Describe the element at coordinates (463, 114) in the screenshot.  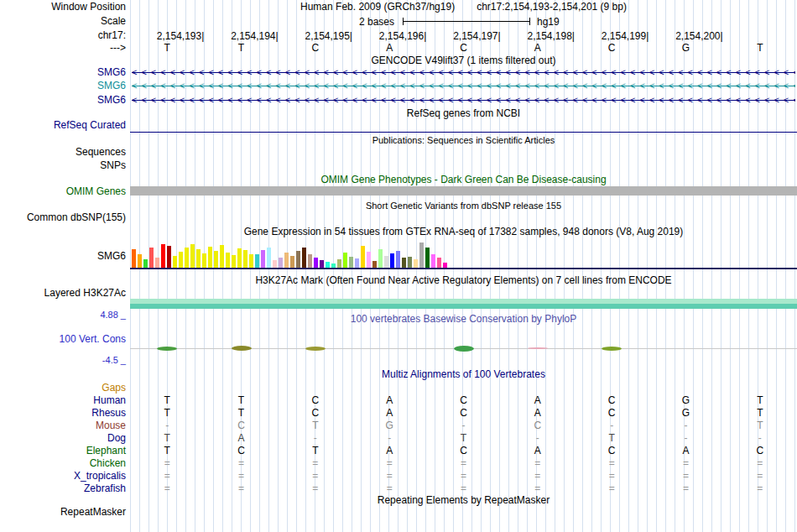
I see `track-title-refseq: RefSeq genes from NCBI` at that location.